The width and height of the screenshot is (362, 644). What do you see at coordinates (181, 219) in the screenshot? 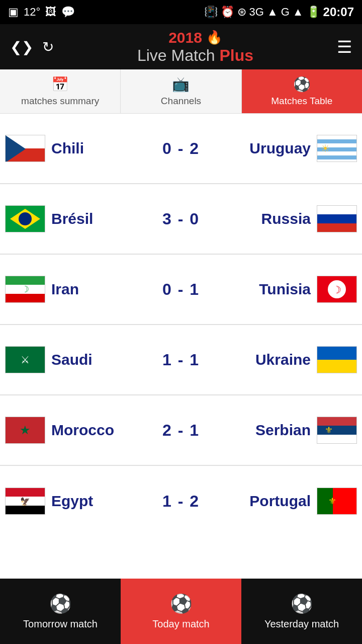
I see `match-score: 3 - 0` at bounding box center [181, 219].